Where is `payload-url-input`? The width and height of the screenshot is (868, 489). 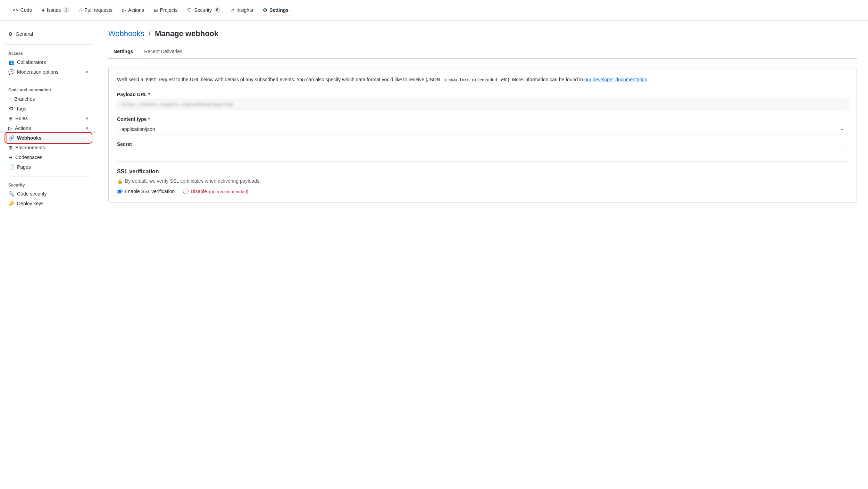
payload-url-input is located at coordinates (483, 104).